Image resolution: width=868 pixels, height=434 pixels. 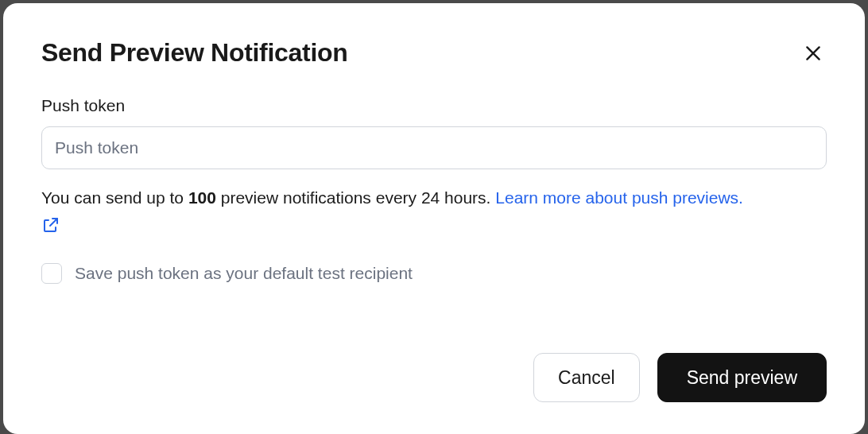 I want to click on save-default-row: Save push token as your default test rec…, so click(x=434, y=273).